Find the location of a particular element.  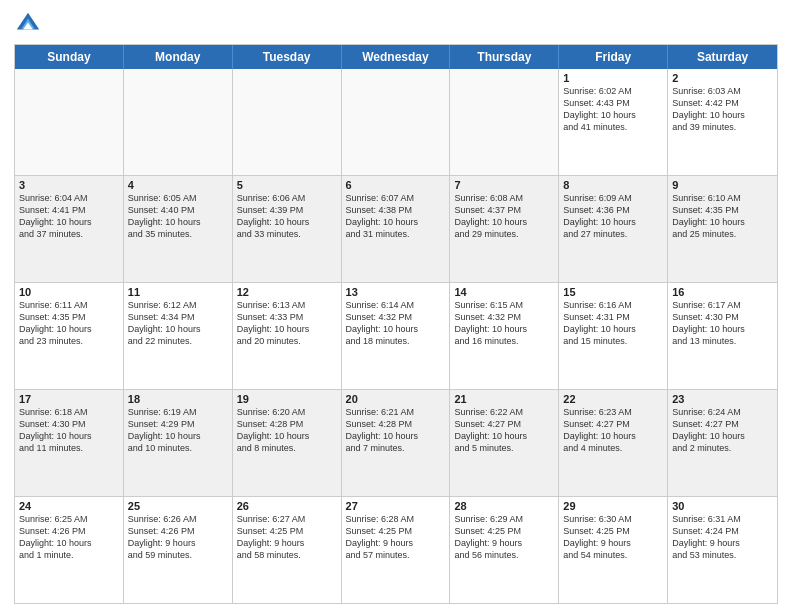

day-cell-7: 7Sunrise: 6:08 AMSunset: 4:37 PMDaylight… is located at coordinates (504, 229).